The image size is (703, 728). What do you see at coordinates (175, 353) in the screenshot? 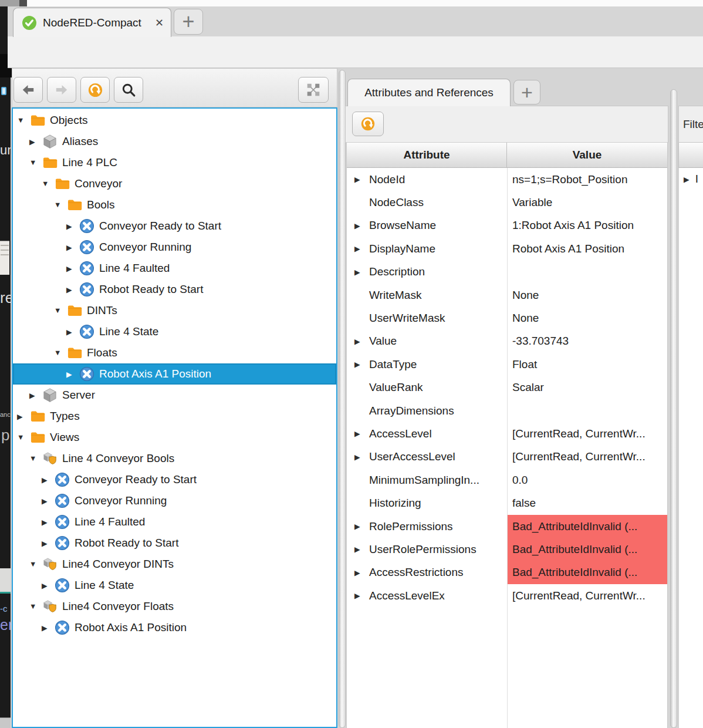
I see `tree-node: ▼ Floats` at bounding box center [175, 353].